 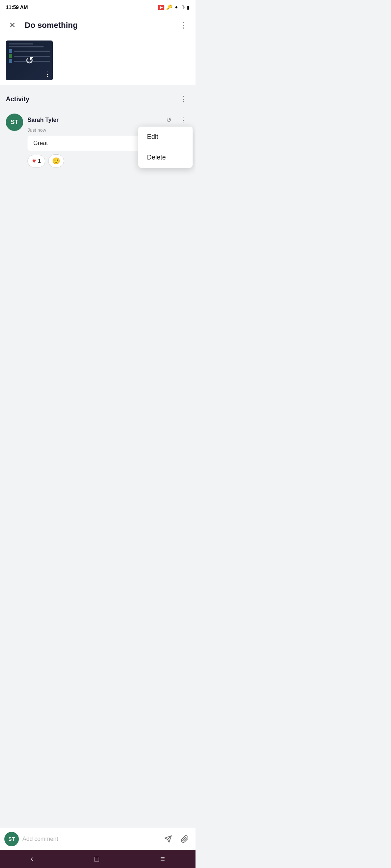 What do you see at coordinates (98, 25) in the screenshot?
I see `app-bar: ✕ Do something ⋮` at bounding box center [98, 25].